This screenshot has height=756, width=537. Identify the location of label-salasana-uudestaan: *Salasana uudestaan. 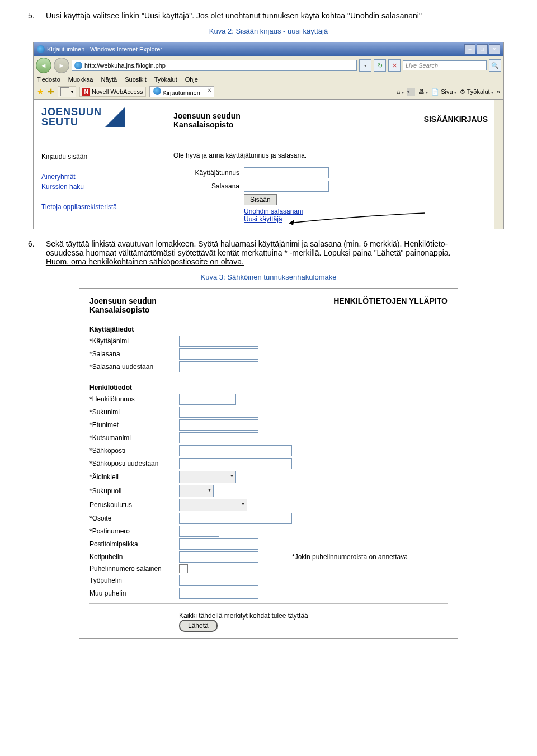
(134, 367).